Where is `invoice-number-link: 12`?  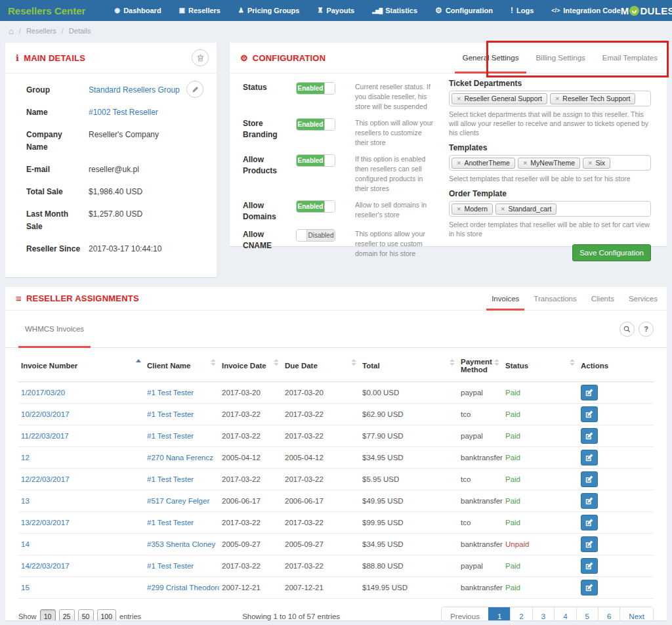
invoice-number-link: 12 is located at coordinates (81, 458).